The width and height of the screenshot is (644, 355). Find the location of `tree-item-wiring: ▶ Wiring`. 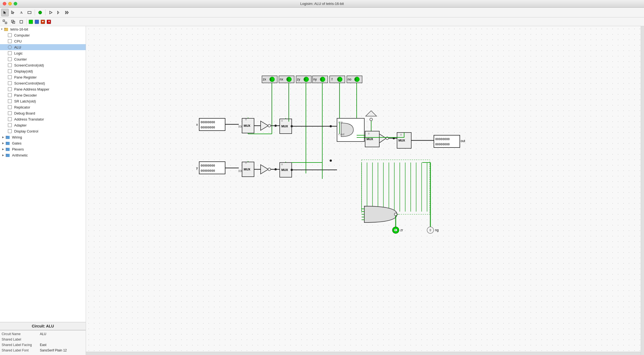

tree-item-wiring: ▶ Wiring is located at coordinates (43, 137).